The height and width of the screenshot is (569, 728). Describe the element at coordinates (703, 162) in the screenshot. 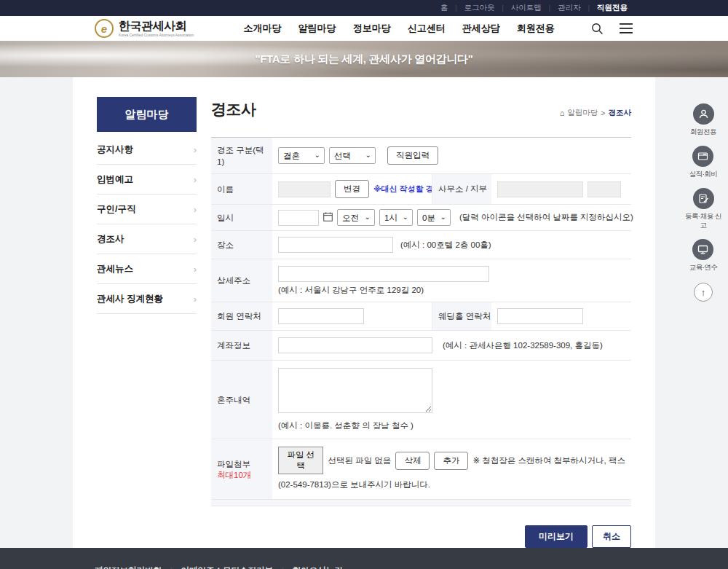

I see `quick-dues: 실적·회비` at that location.